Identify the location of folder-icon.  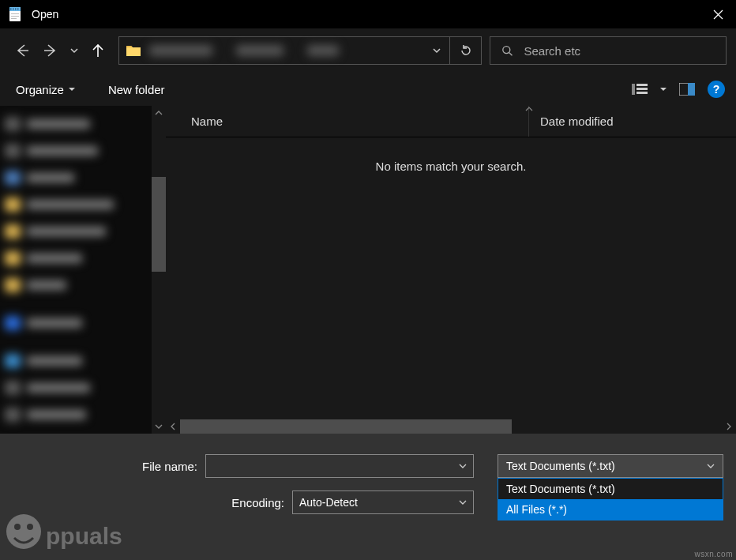
(133, 51).